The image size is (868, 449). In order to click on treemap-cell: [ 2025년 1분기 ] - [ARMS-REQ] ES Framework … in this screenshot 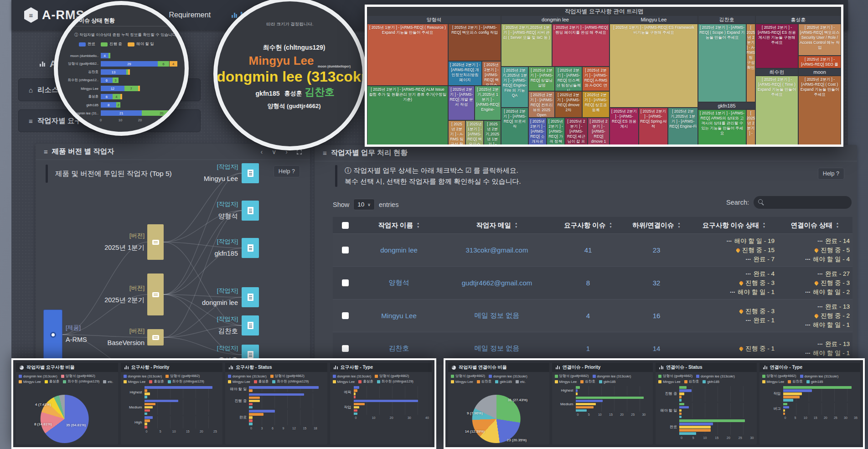, I will do `click(654, 66)`.